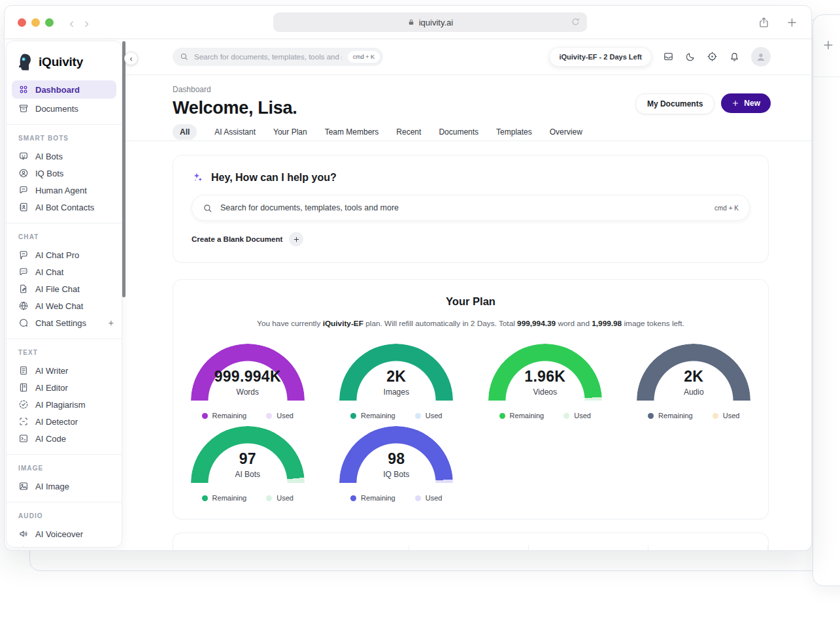  What do you see at coordinates (430, 22) in the screenshot?
I see `address-bar: iquivity.ai` at bounding box center [430, 22].